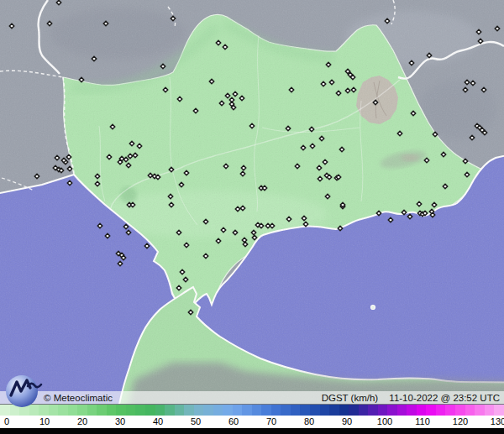 This screenshot has height=434, width=504. Describe the element at coordinates (460, 421) in the screenshot. I see `scale-tick-label: 120` at that location.